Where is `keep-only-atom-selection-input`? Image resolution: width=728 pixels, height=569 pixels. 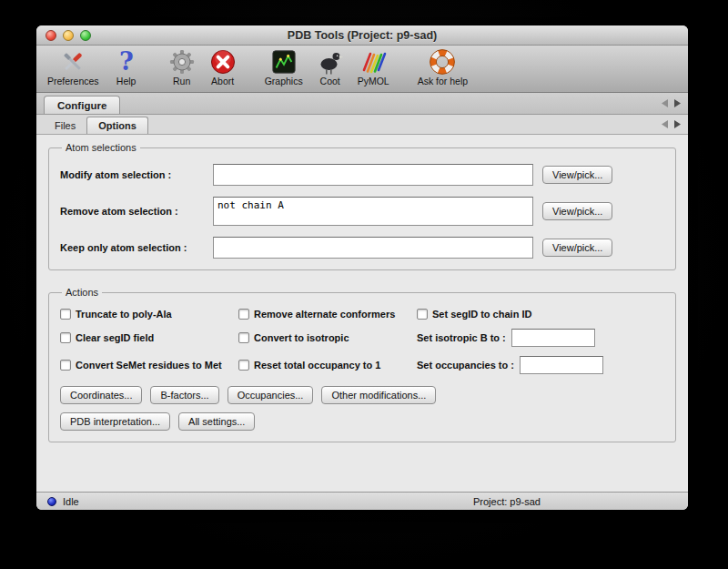
keep-only-atom-selection-input is located at coordinates (373, 248).